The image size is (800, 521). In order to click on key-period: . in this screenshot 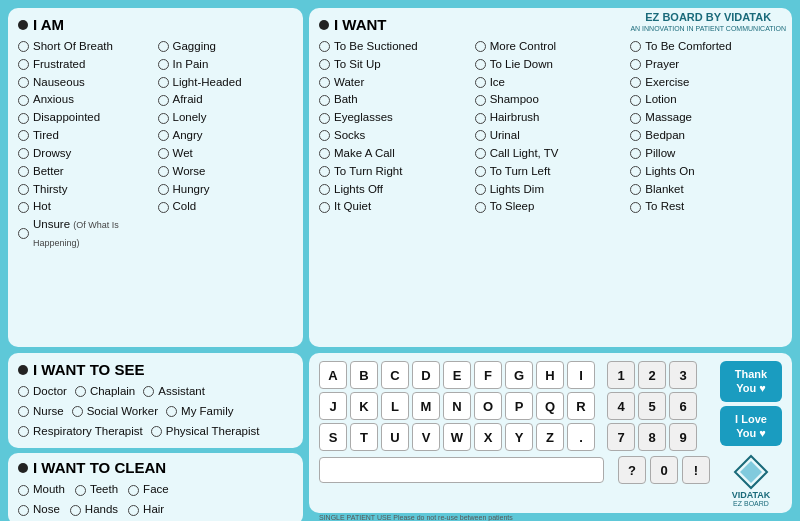, I will do `click(581, 437)`.